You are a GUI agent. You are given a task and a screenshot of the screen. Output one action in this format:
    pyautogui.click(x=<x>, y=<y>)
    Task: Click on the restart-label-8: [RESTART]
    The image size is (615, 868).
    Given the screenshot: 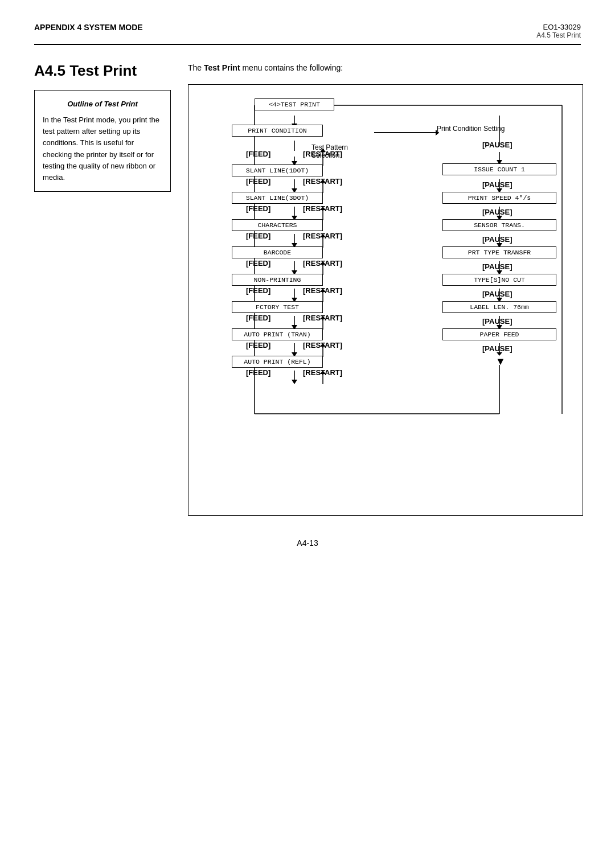 What is the action you would take?
    pyautogui.click(x=322, y=345)
    